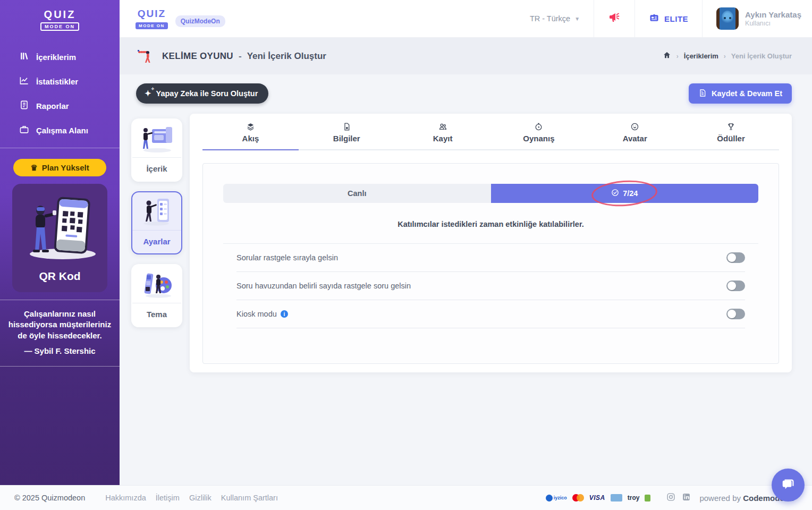  I want to click on breadcrumb: › İçeriklerim › Yeni İçerik Oluştur, so click(727, 56).